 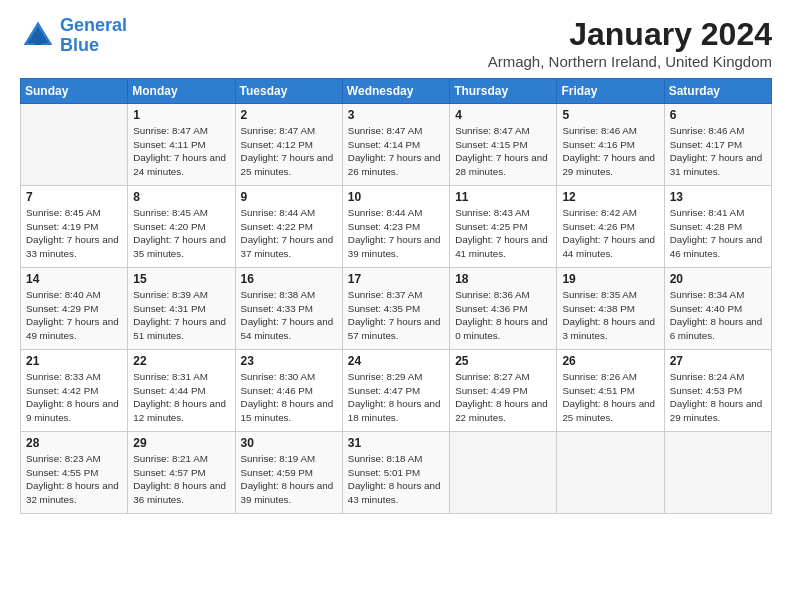 I want to click on day-detail: Sunrise: 8:47 AMSunset: 4:14 PMDaylight:…, so click(x=396, y=152).